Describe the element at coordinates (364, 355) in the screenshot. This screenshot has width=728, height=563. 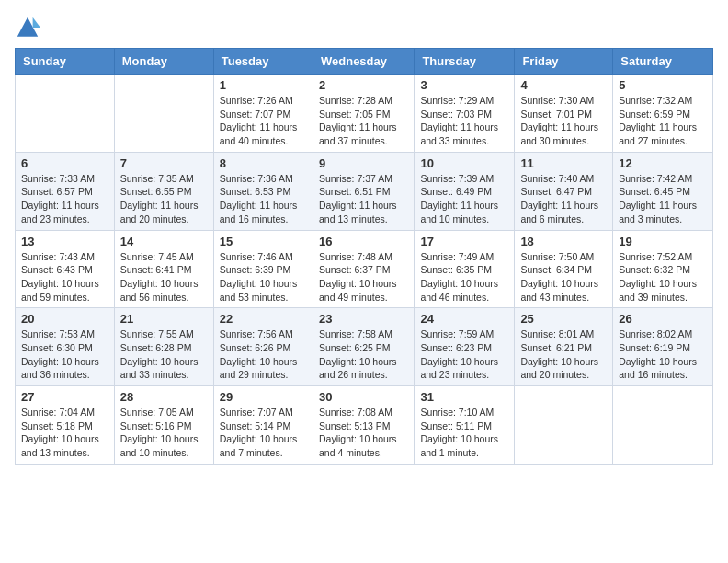
I see `day-info: Sunrise: 7:58 AM Sunset: 6:25 PM Dayligh…` at that location.